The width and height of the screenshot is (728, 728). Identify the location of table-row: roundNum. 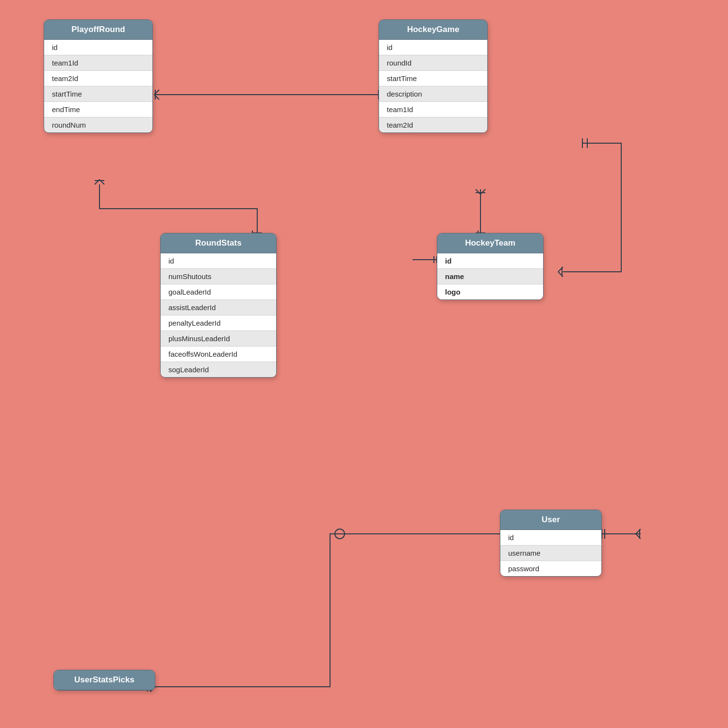
(98, 125).